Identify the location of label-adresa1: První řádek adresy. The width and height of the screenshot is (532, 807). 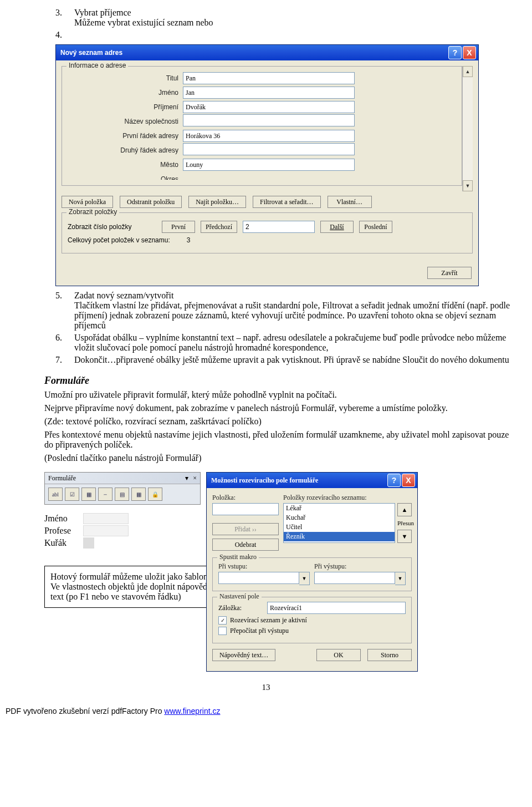
(123, 136).